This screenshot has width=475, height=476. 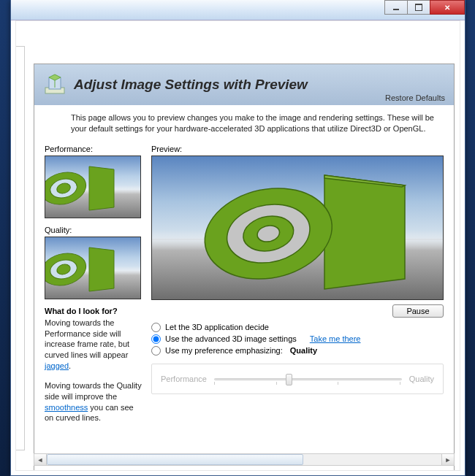 I want to click on quality-label: Quality:, so click(x=94, y=230).